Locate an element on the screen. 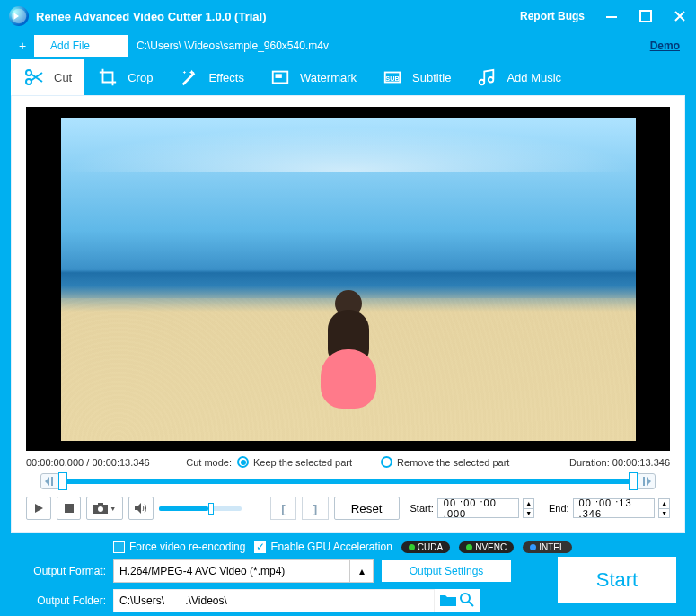 This screenshot has height=616, width=696. tab-crop: Crop is located at coordinates (125, 77).